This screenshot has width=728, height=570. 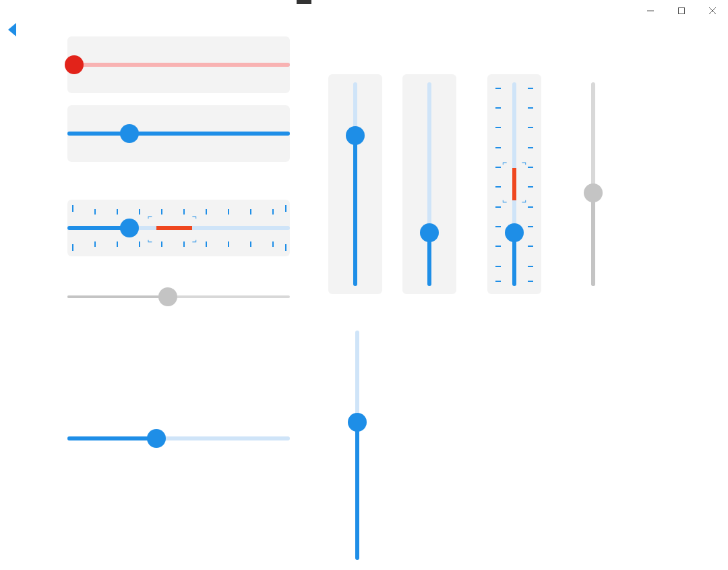 I want to click on maximize-icon, so click(x=681, y=11).